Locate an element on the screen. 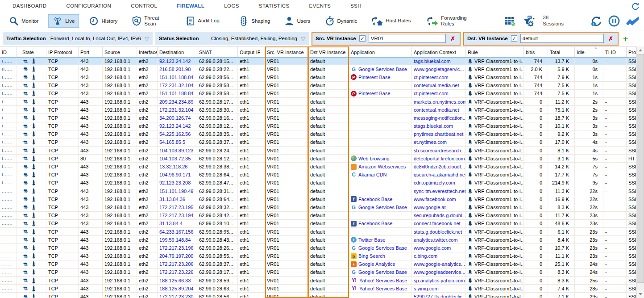 Image resolution: width=644 pixels, height=298 pixels. column-header-port: Port is located at coordinates (91, 52).